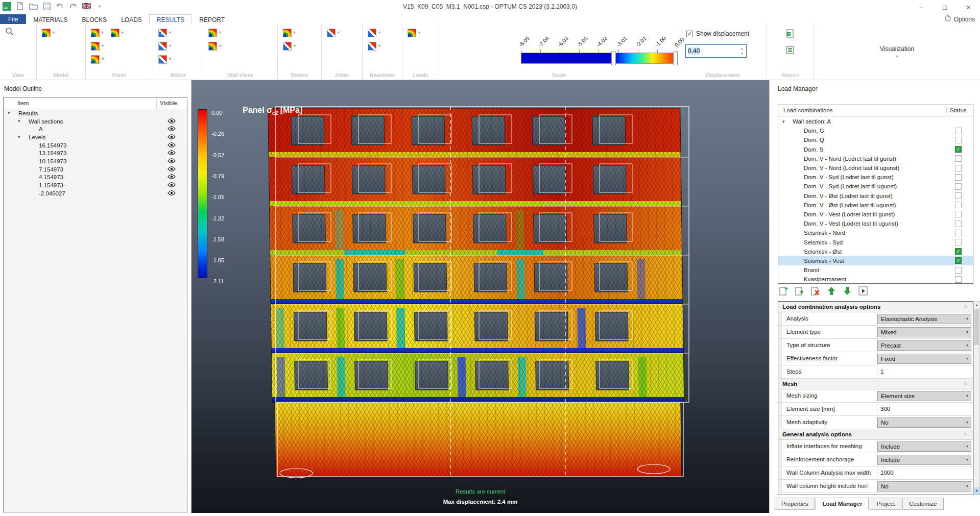 Image resolution: width=980 pixels, height=516 pixels. What do you see at coordinates (875, 168) in the screenshot?
I see `load-combination-row: Dom. V - Nord (Lodret last til ugunst)` at bounding box center [875, 168].